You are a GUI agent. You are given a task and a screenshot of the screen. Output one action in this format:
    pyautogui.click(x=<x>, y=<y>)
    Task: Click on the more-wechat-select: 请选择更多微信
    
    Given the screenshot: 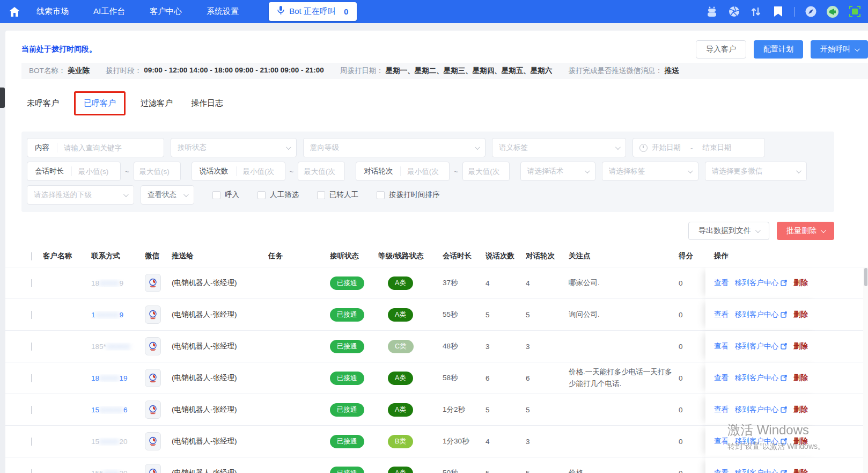 What is the action you would take?
    pyautogui.click(x=756, y=171)
    